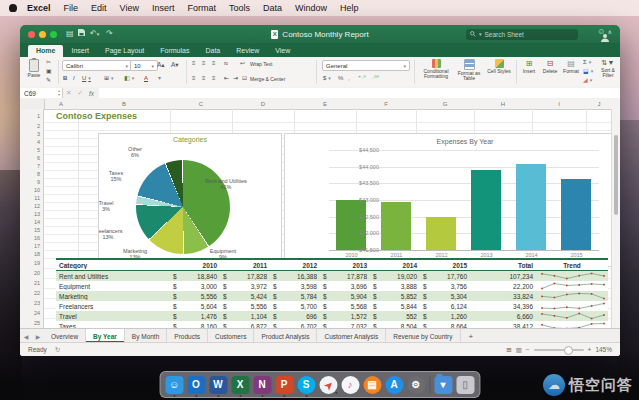 This screenshot has height=400, width=639. I want to click on cell-2010: $3,000, so click(195, 286).